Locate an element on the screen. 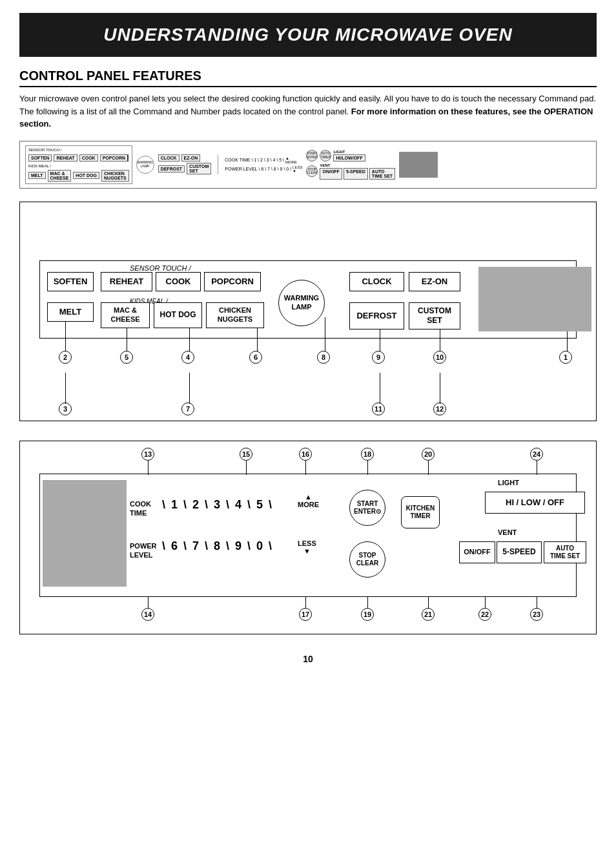  popcorn-button: POPCORN is located at coordinates (232, 282).